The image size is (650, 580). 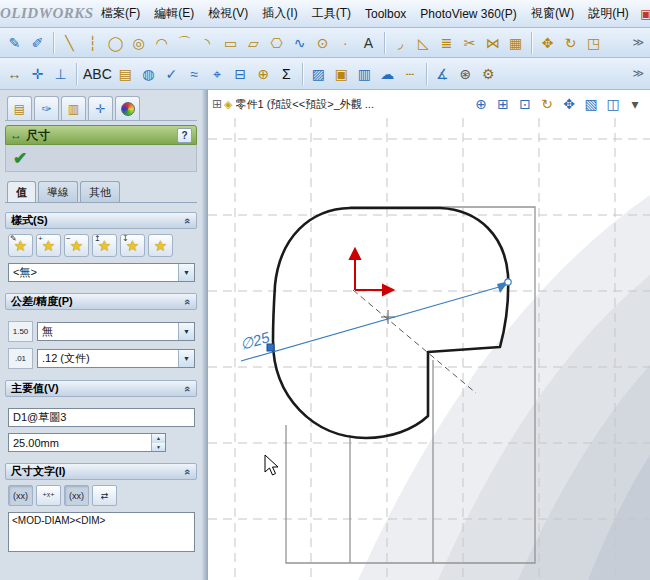 I want to click on parallelogram-tool-icon: ▱, so click(x=254, y=43).